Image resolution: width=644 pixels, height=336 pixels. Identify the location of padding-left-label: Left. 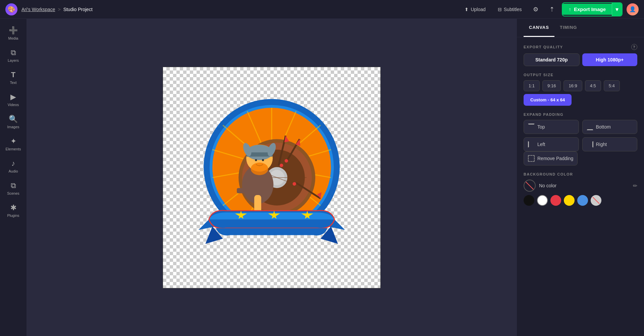
(541, 144).